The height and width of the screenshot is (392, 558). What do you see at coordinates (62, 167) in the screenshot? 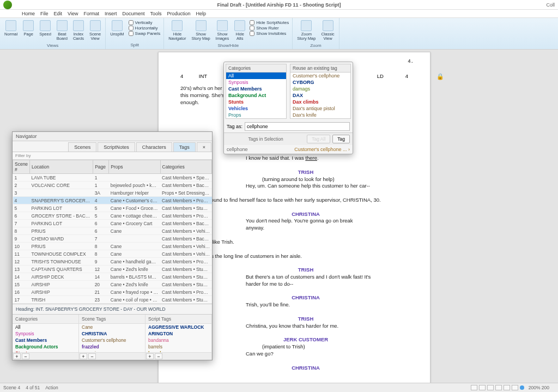
I see `column-header: Location` at bounding box center [62, 167].